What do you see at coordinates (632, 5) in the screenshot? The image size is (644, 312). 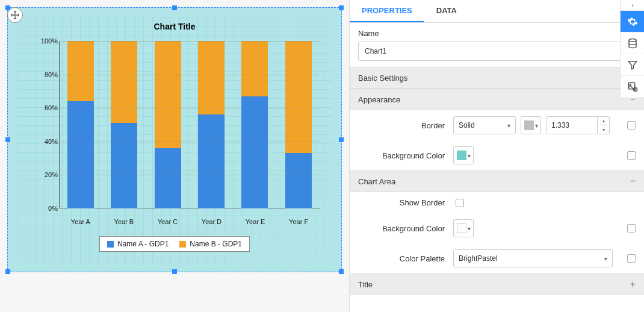 I see `collapse-chevron-icon: ›` at bounding box center [632, 5].